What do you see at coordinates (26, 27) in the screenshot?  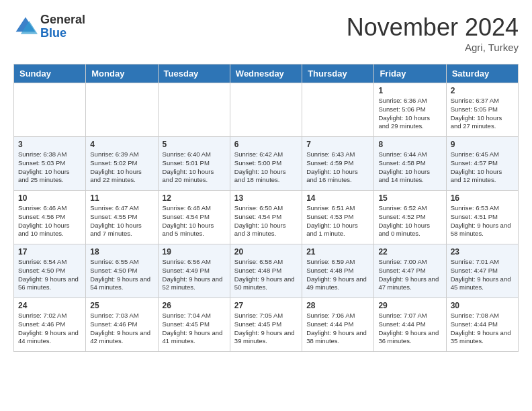 I see `logo-icon` at bounding box center [26, 27].